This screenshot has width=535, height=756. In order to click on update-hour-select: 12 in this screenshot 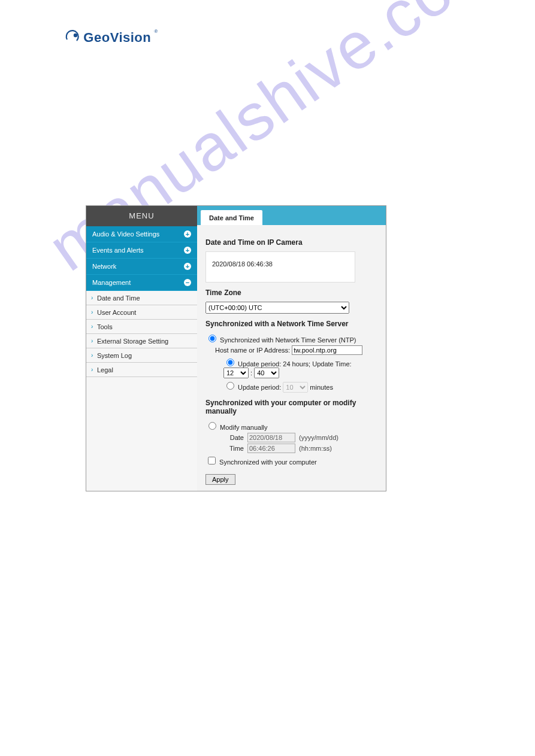, I will do `click(236, 373)`.